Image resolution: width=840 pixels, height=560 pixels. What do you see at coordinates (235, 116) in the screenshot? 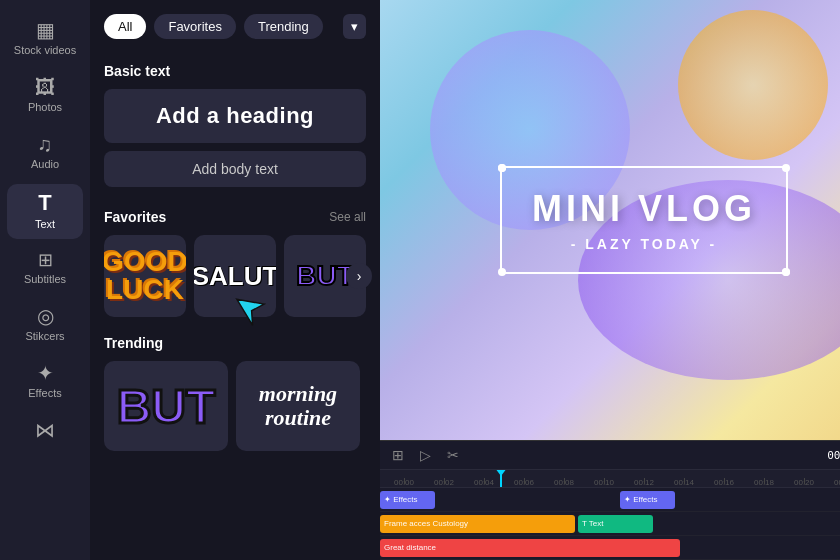
I see `add-heading-button: Add a heading` at bounding box center [235, 116].